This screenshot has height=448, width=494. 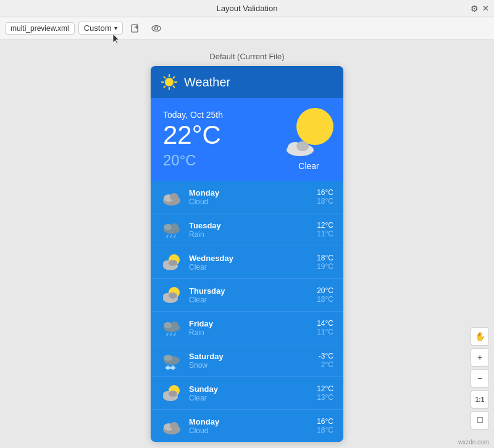 What do you see at coordinates (325, 225) in the screenshot?
I see `forecast-temp-high: 12°C` at bounding box center [325, 225].